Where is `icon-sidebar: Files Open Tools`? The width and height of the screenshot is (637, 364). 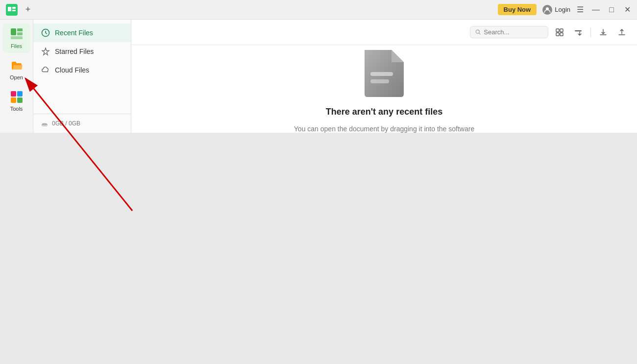
icon-sidebar: Files Open Tools is located at coordinates (17, 76).